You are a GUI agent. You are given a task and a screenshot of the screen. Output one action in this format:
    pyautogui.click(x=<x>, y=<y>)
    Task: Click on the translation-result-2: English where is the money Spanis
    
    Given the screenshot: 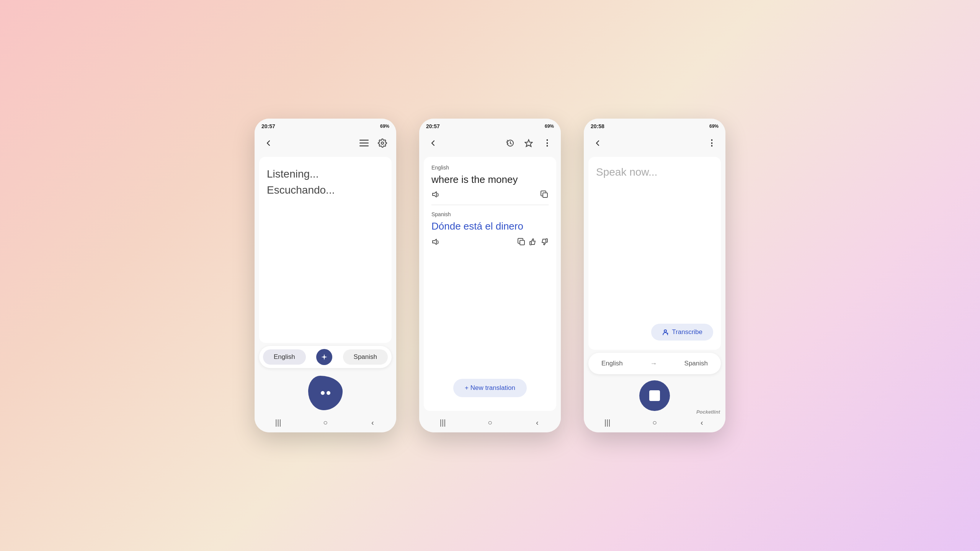 What is the action you would take?
    pyautogui.click(x=490, y=284)
    